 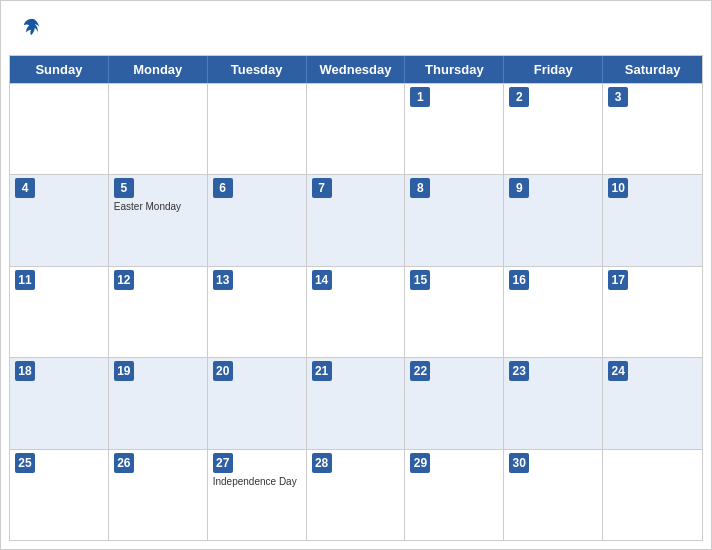 What do you see at coordinates (454, 70) in the screenshot?
I see `header-thursday: Thursday` at bounding box center [454, 70].